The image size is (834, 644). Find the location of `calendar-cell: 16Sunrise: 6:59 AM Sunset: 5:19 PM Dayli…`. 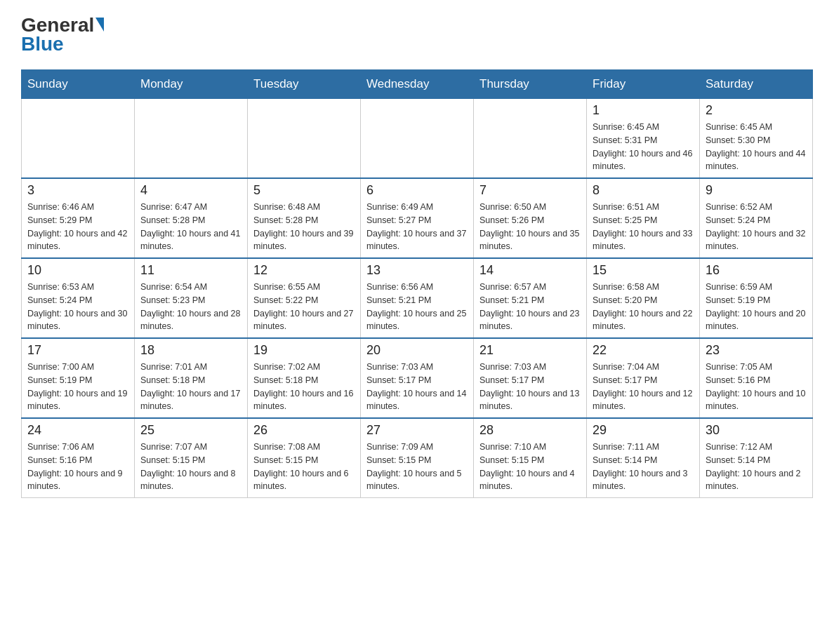

calendar-cell: 16Sunrise: 6:59 AM Sunset: 5:19 PM Dayli… is located at coordinates (757, 298).